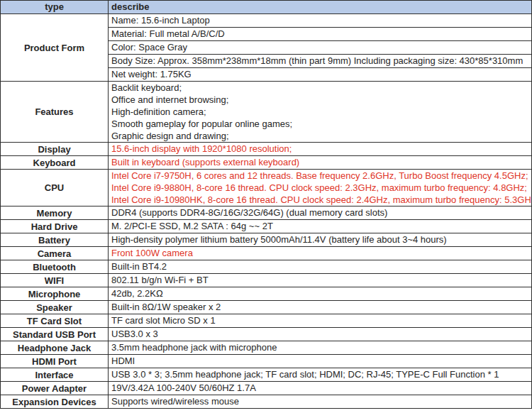 The image size is (532, 413). Describe the element at coordinates (320, 267) in the screenshot. I see `describe-line: Built-in BT4.2` at that location.